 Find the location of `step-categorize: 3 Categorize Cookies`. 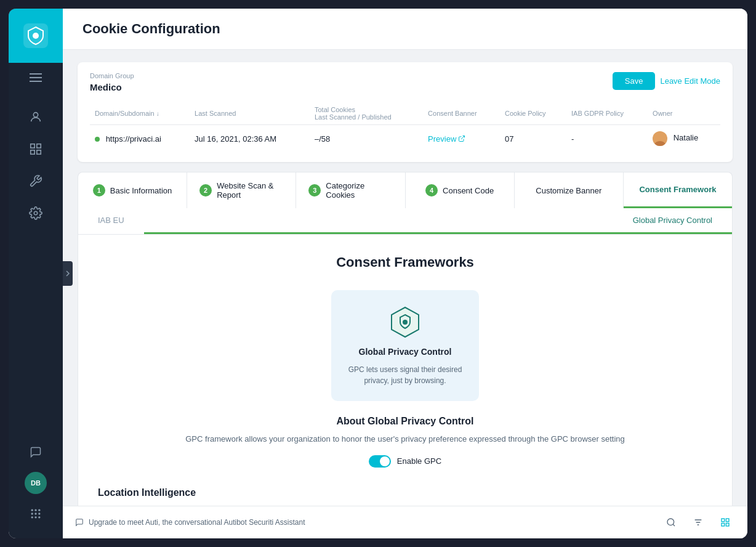

step-categorize: 3 Categorize Cookies is located at coordinates (351, 190).